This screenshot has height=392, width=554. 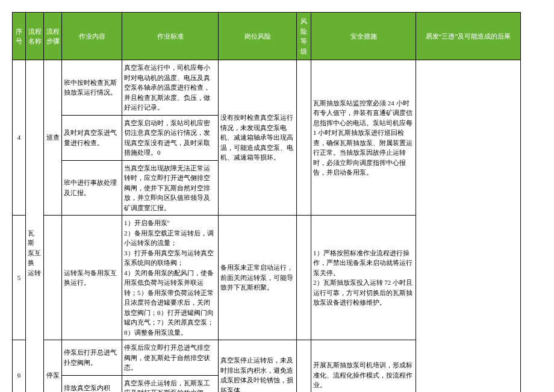 What do you see at coordinates (258, 366) in the screenshot?
I see `risk-cell: 真空泵停止运转后，未及时排出泵内积水，避免造成泵腔体及叶轮锈蚀，损坏泵体。` at bounding box center [258, 366].